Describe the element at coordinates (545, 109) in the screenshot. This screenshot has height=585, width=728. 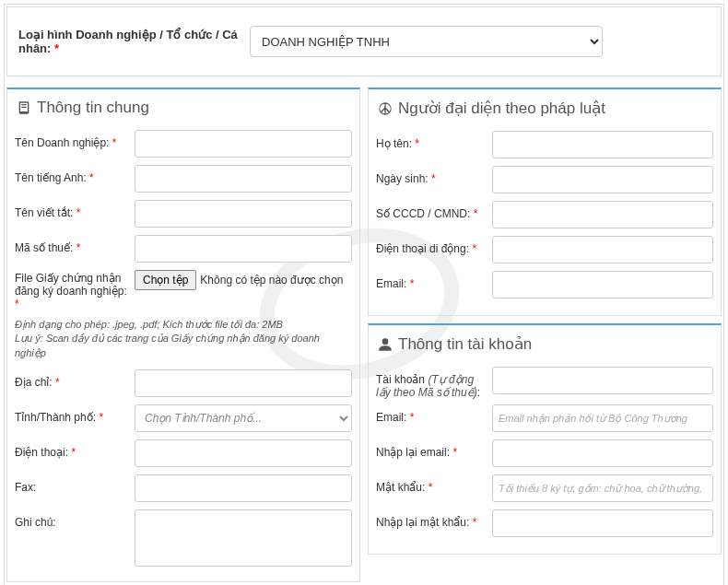
I see `representative-header: Người đại diện theo pháp luật` at that location.